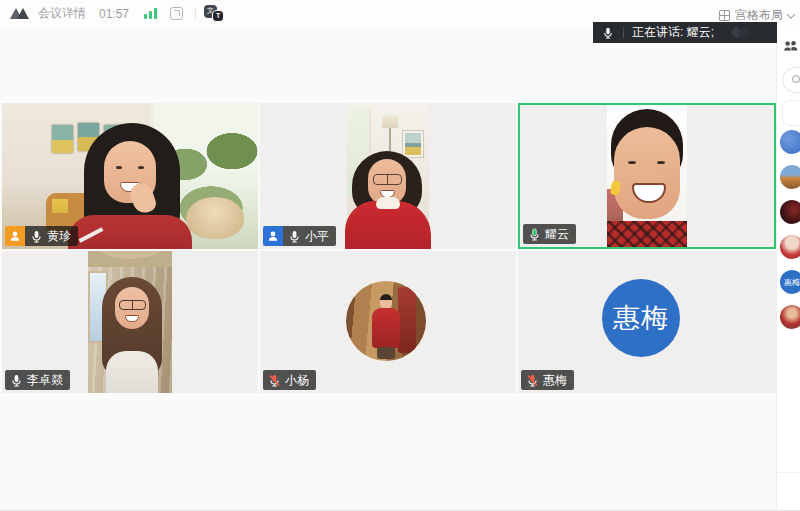 This screenshot has width=800, height=511. Describe the element at coordinates (790, 282) in the screenshot. I see `member-avatar: 惠梅` at that location.